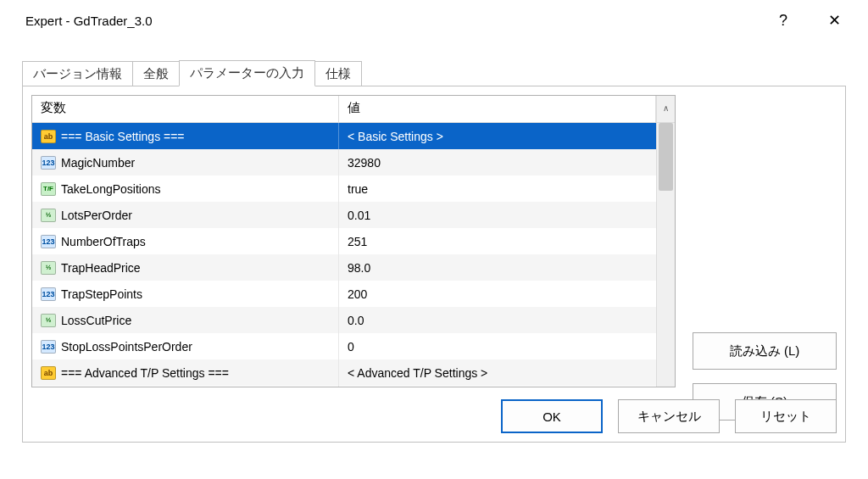 This screenshot has width=868, height=479. What do you see at coordinates (834, 20) in the screenshot?
I see `close-button: ✕` at bounding box center [834, 20].